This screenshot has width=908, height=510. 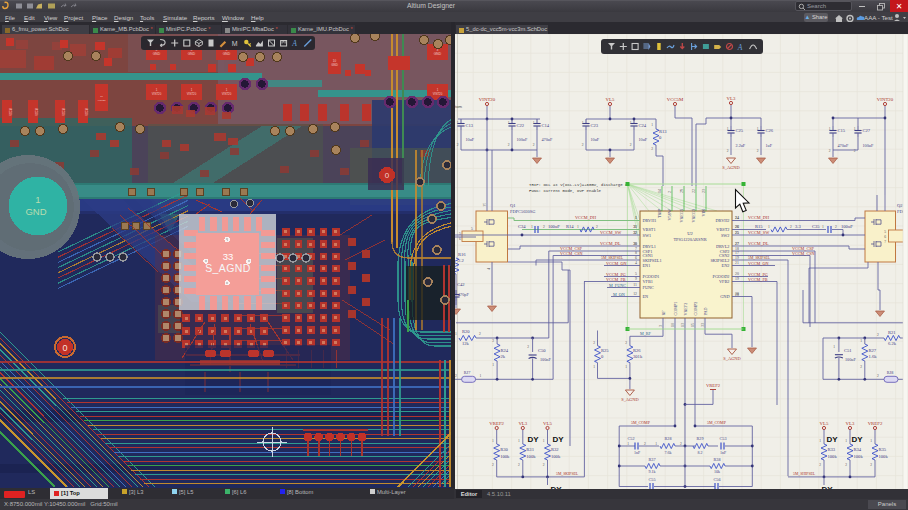 I want to click on svg-text: VCCM_SW, so click(x=611, y=232).